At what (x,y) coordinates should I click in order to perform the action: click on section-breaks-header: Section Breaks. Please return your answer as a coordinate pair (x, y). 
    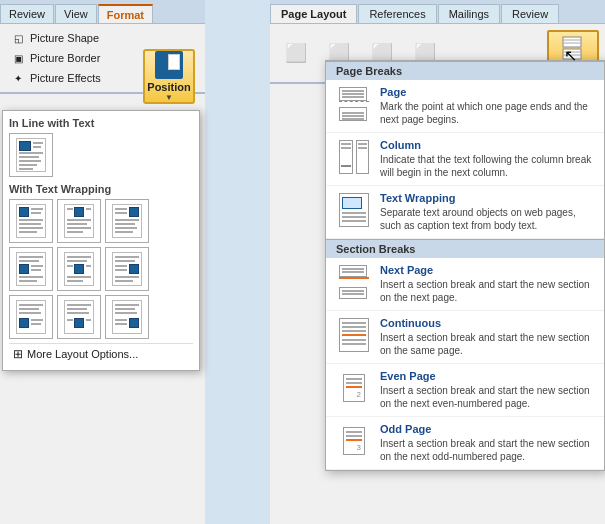
    Looking at the image, I should click on (465, 248).